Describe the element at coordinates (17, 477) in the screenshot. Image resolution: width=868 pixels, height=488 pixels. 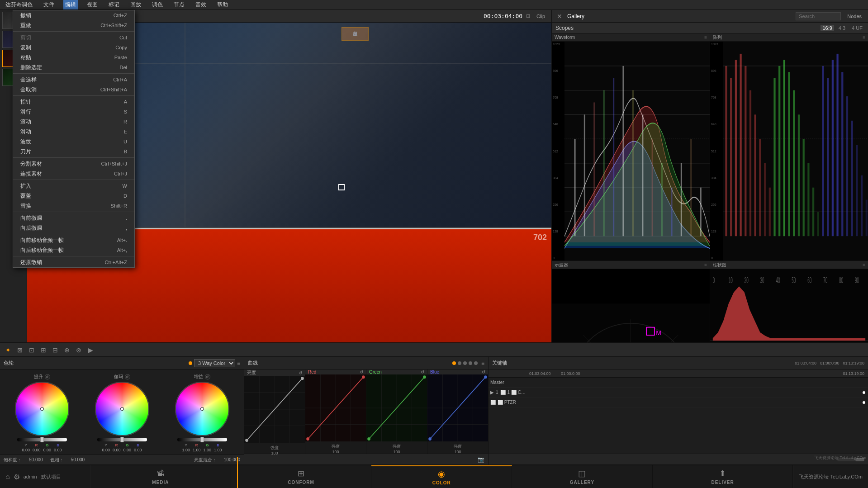
I see `settings-icon: ⚙` at that location.